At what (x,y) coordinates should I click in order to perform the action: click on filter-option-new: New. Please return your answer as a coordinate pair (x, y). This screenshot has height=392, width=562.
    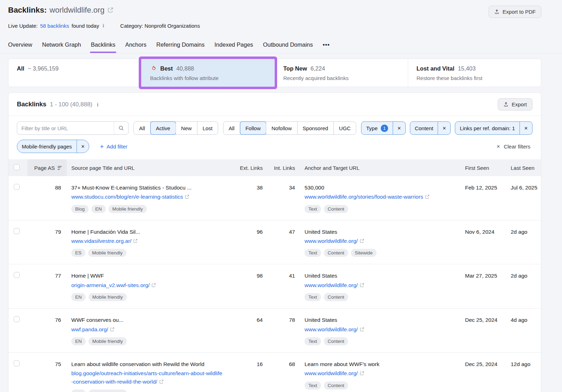
    Looking at the image, I should click on (186, 128).